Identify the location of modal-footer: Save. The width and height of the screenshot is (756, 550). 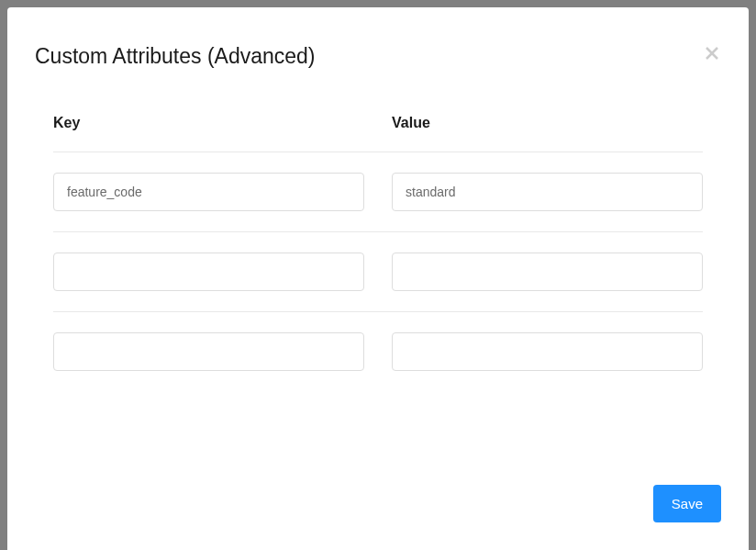
(378, 490).